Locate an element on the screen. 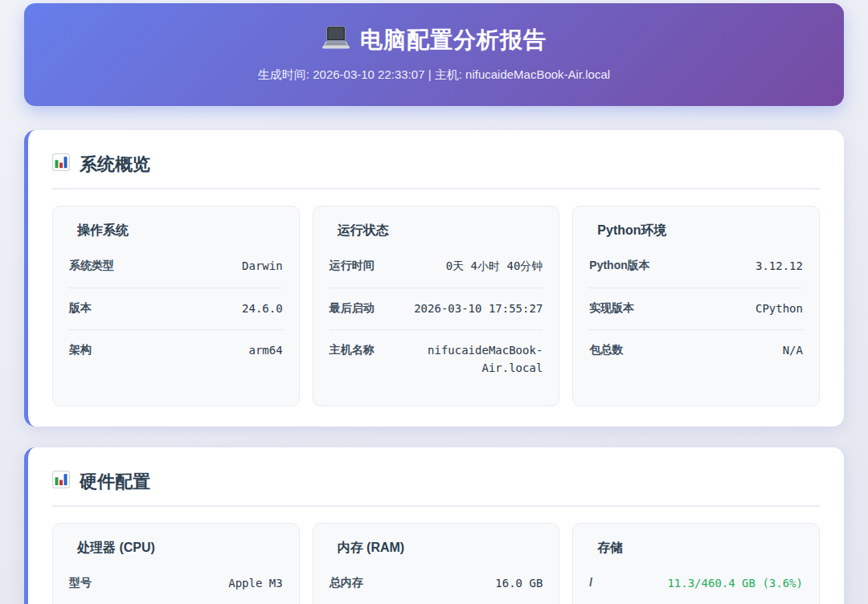 This screenshot has height=604, width=868. info-row: 主机名称nifucaideMacBook-Air.local is located at coordinates (436, 360).